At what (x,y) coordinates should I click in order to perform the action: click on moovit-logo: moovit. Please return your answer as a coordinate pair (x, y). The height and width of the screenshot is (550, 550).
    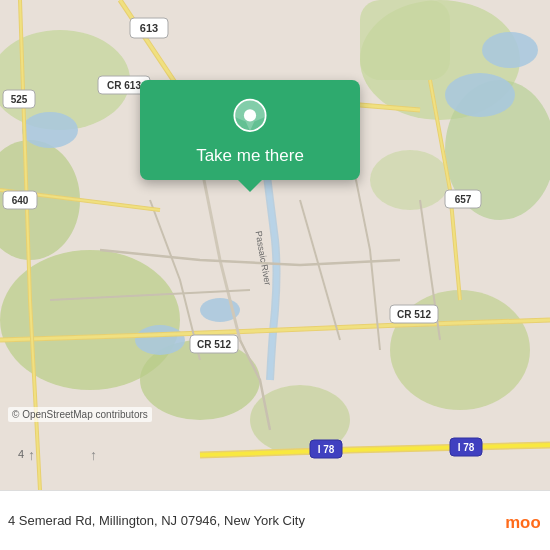
    Looking at the image, I should click on (522, 521).